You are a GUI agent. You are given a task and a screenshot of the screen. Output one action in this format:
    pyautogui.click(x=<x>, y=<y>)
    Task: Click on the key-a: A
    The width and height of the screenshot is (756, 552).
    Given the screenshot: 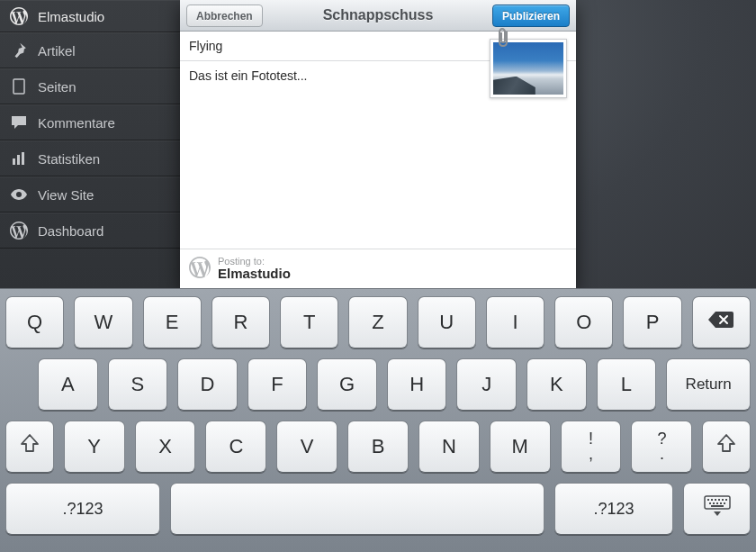 What is the action you would take?
    pyautogui.click(x=68, y=385)
    